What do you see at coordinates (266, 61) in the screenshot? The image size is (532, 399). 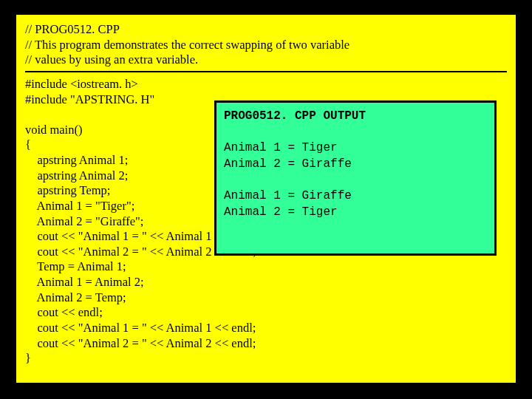 I see `comment-line: // values by using an extra variable.` at bounding box center [266, 61].